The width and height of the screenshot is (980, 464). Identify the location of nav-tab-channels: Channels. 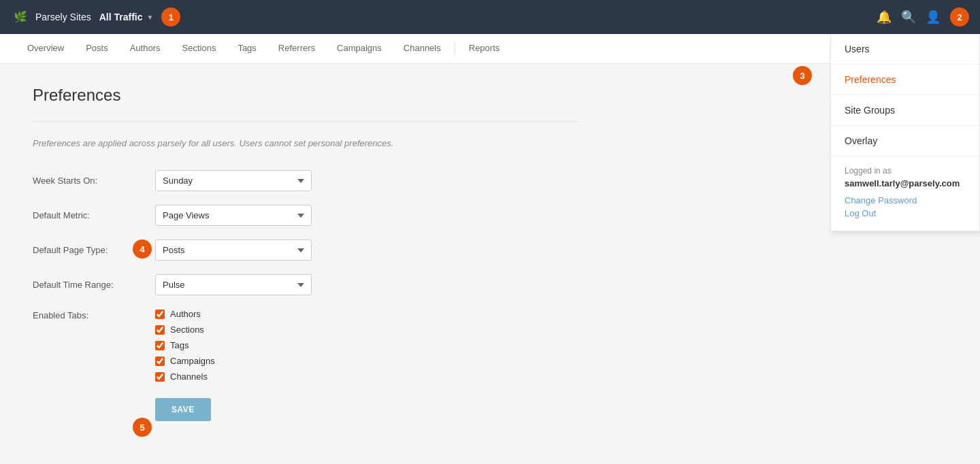
(422, 49).